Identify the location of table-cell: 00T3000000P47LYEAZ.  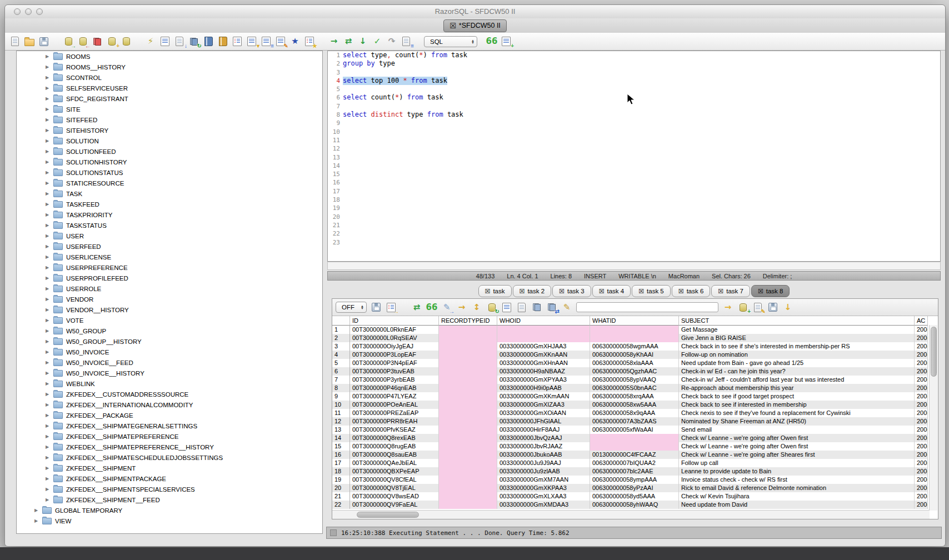
(394, 397).